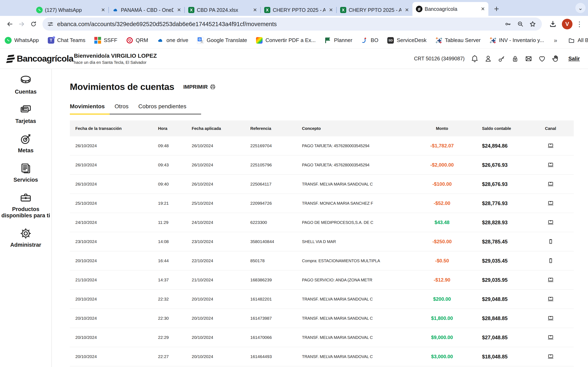 This screenshot has width=588, height=367. Describe the element at coordinates (117, 242) in the screenshot. I see `cell-fecha-transaccion: 23/10/2024` at that location.